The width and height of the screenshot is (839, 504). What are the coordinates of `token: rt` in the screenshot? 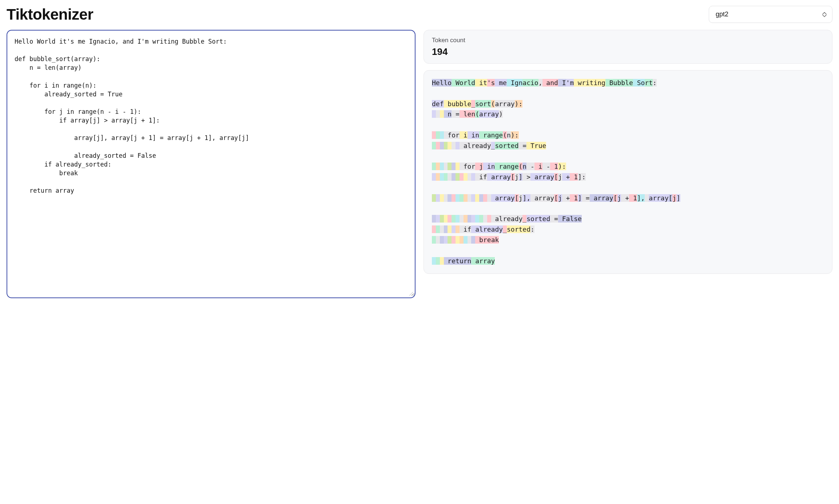 It's located at (649, 83).